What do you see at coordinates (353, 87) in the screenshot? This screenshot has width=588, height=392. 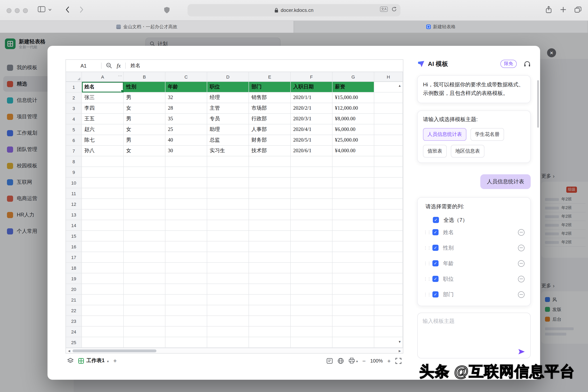 I see `cell-G1: 薪资` at bounding box center [353, 87].